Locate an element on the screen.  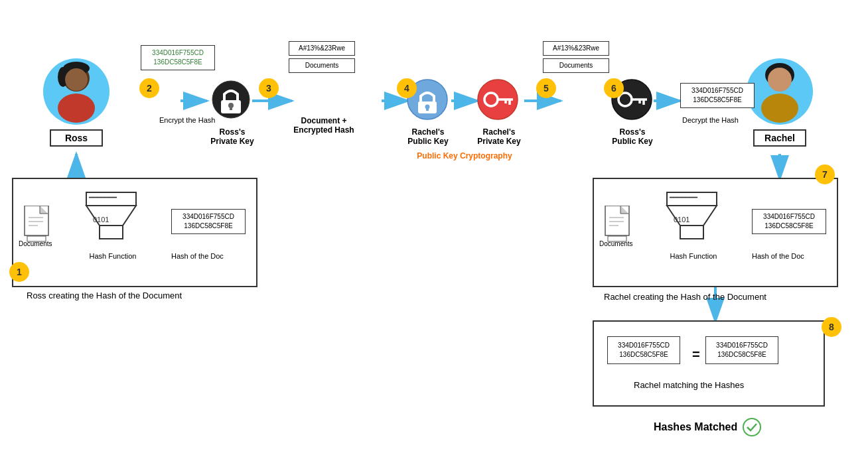
documents-box-step5: Documents is located at coordinates (576, 66).